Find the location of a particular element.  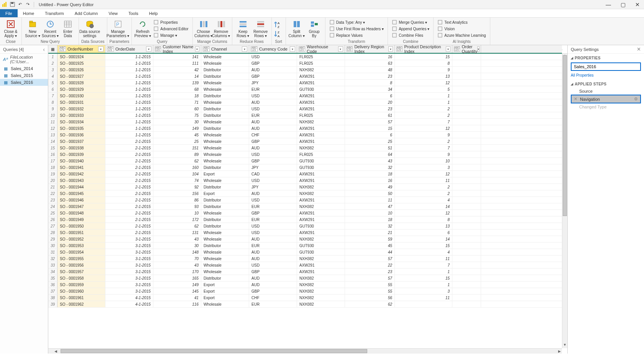

table-cell: 6 is located at coordinates (424, 233).